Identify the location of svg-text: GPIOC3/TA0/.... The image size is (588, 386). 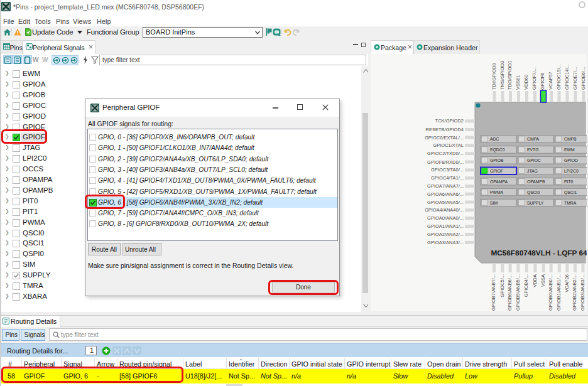
(447, 169).